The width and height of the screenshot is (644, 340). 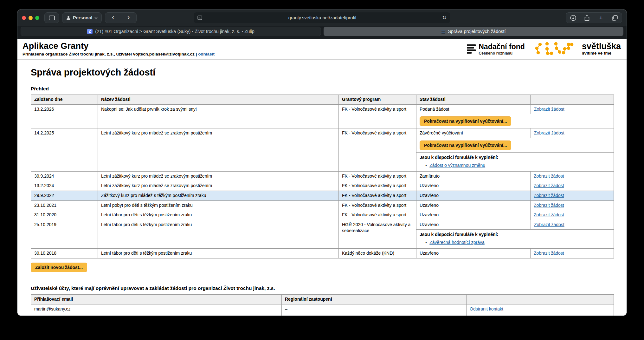 I want to click on users-table-header: Přihlašovací email Regionální zastoupení, so click(x=322, y=299).